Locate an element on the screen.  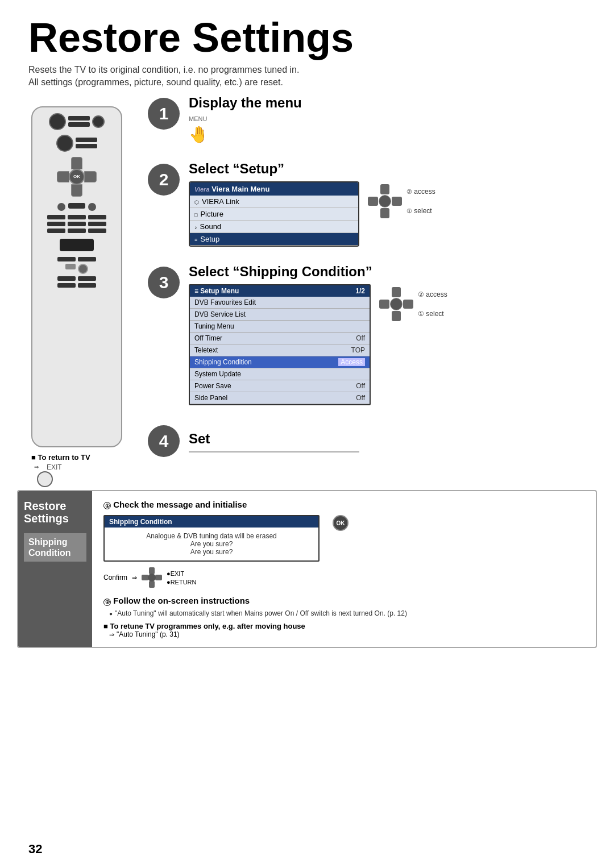
ok-button-inline: OK is located at coordinates (341, 523).